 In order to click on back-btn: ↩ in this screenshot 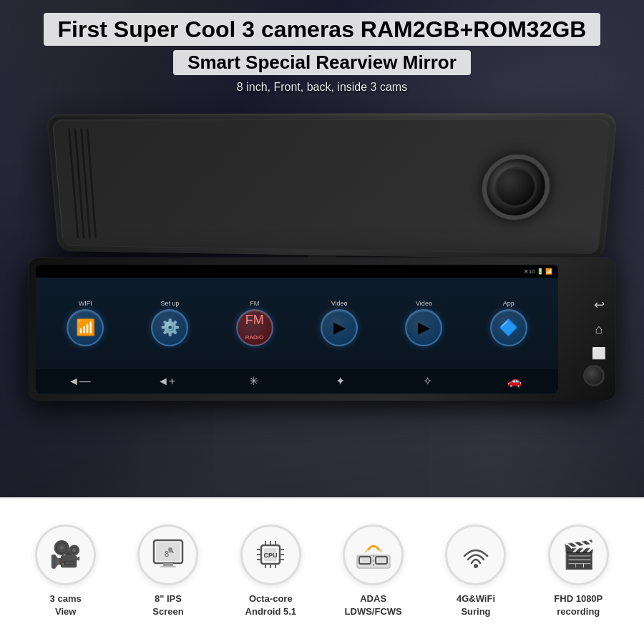, I will do `click(599, 305)`.